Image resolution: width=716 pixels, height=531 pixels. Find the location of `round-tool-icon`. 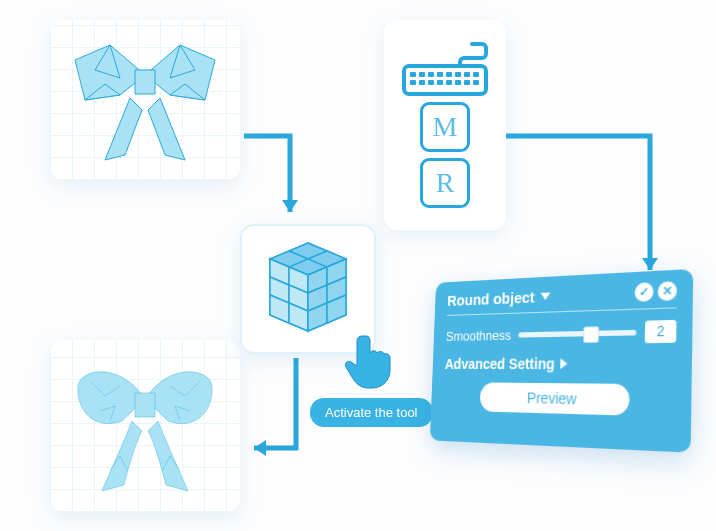

round-tool-icon is located at coordinates (308, 289).